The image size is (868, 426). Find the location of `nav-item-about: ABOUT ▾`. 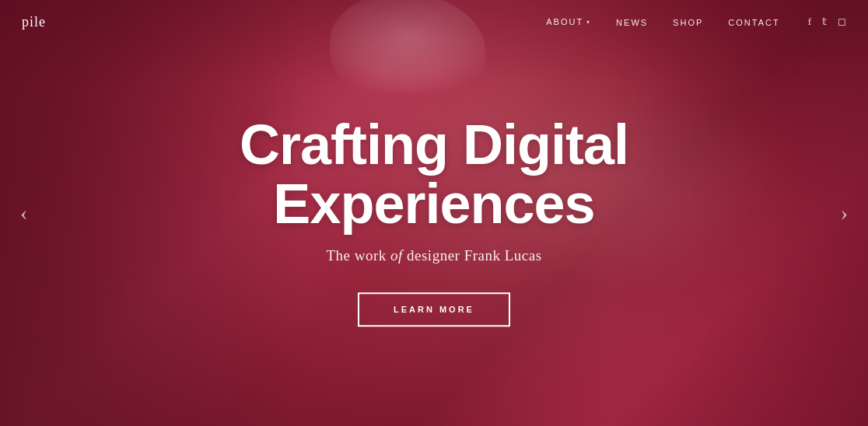

nav-item-about: ABOUT ▾ is located at coordinates (569, 22).